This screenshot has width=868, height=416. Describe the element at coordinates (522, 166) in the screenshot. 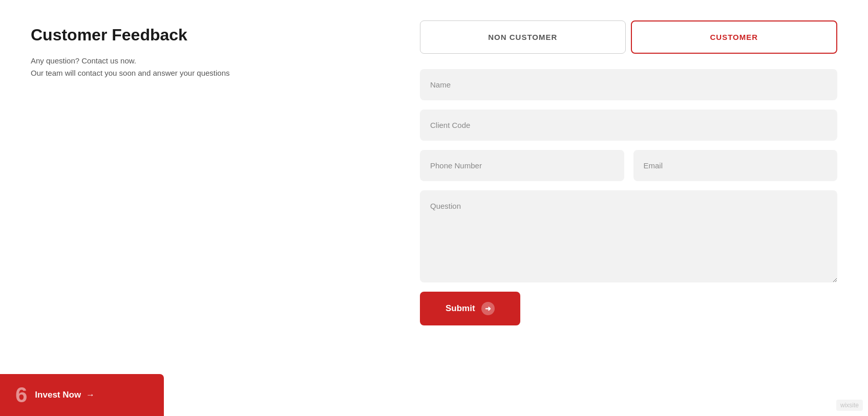

I see `phone-input` at that location.